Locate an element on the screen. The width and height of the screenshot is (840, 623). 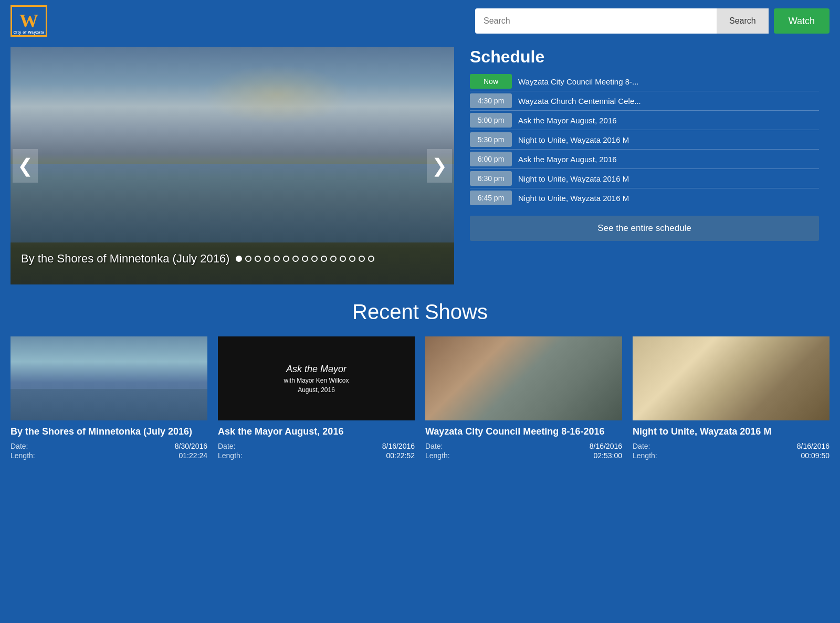
show-length-row-council: Length:02:53:00 is located at coordinates (524, 456).